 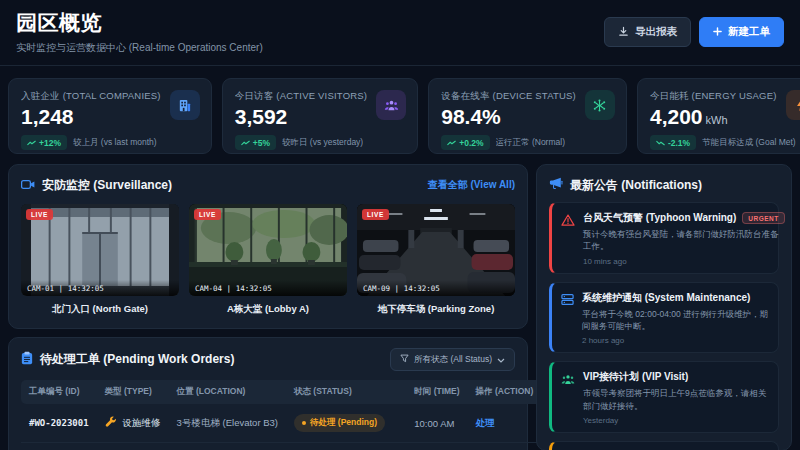 I want to click on camera-caption: 北门入口 (North Gate), so click(x=100, y=310).